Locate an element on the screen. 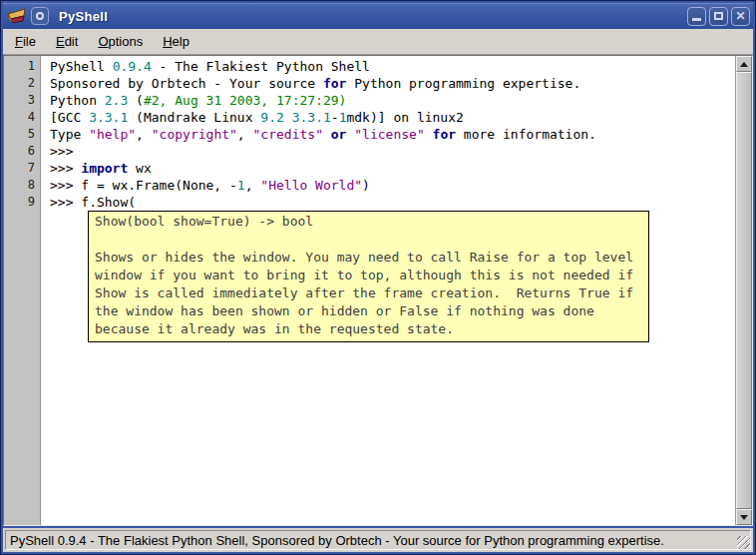  vertical-scrollbar is located at coordinates (744, 290).